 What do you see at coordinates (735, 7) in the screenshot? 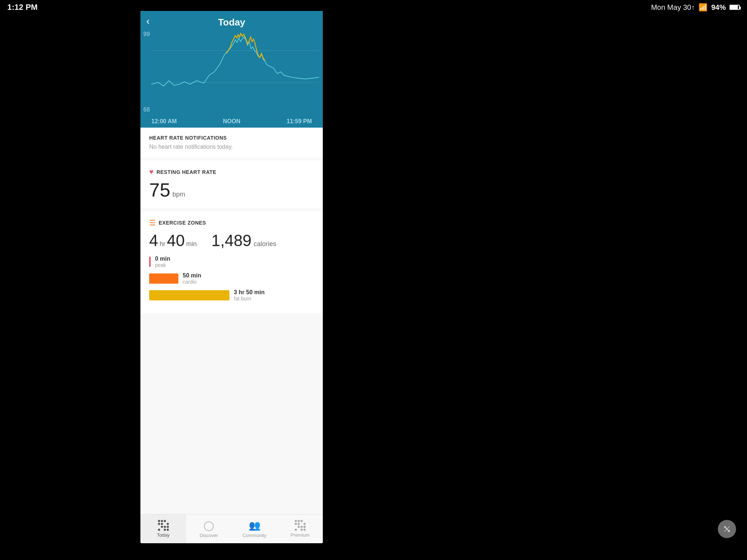
I see `battery-icon` at bounding box center [735, 7].